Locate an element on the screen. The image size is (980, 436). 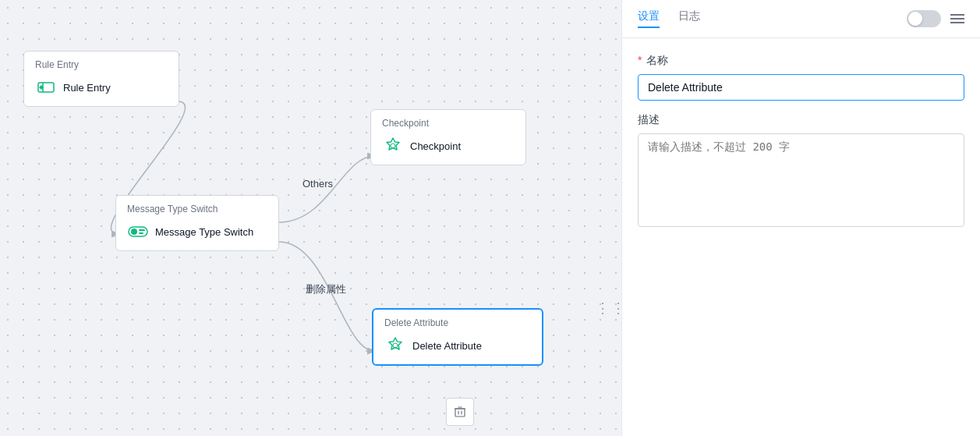
desc-field-label: 描述 is located at coordinates (801, 120).